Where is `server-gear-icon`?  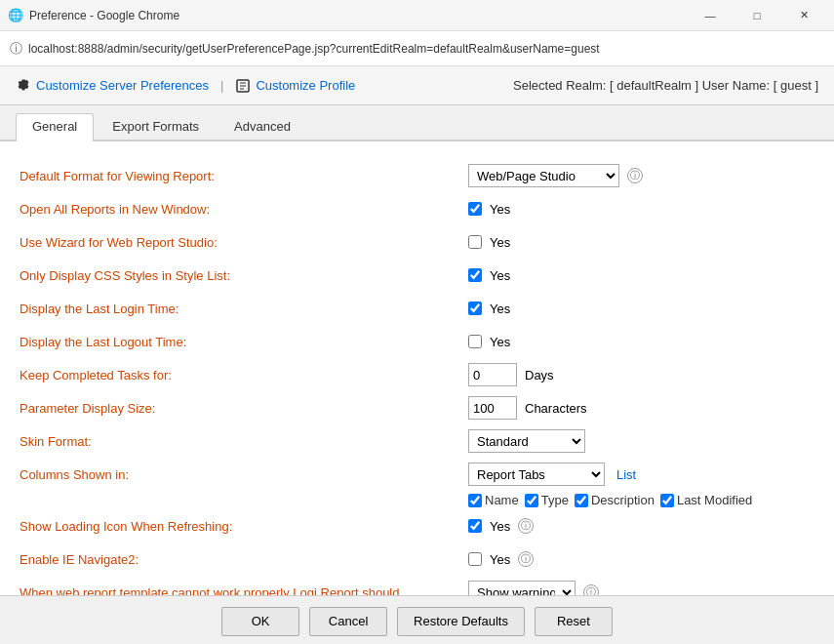
server-gear-icon is located at coordinates (23, 86).